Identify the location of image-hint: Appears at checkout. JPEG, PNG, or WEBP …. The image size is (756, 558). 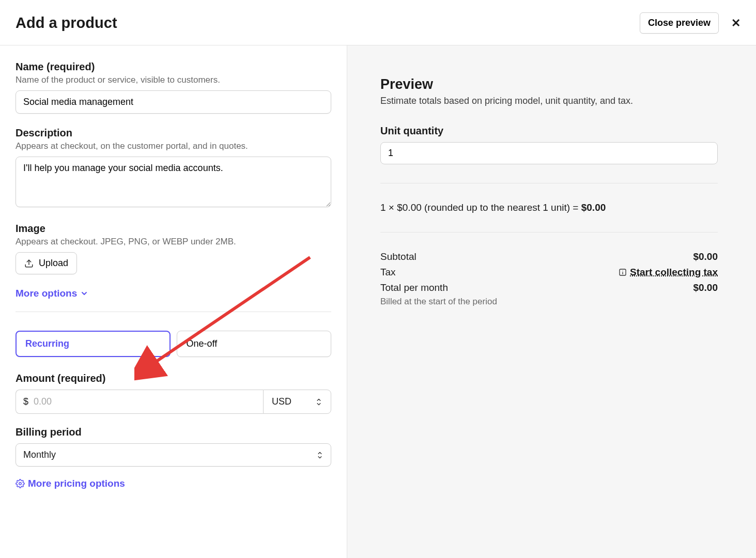
(174, 242).